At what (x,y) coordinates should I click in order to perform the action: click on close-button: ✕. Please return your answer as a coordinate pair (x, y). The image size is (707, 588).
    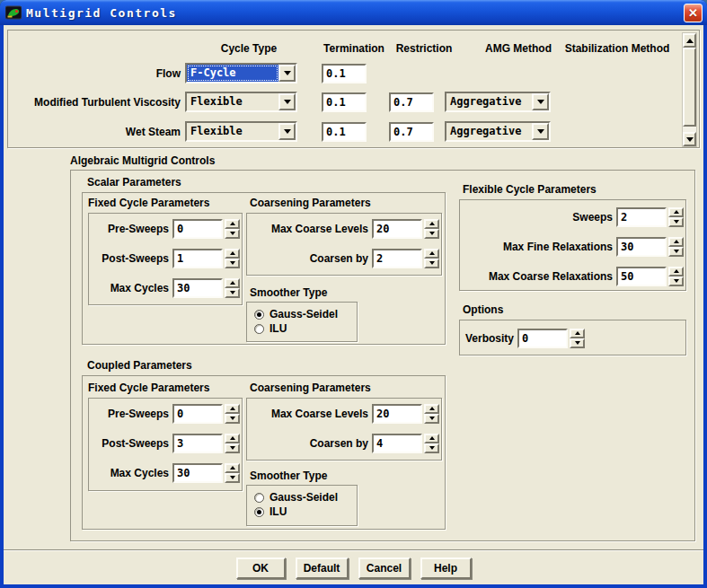
    Looking at the image, I should click on (694, 13).